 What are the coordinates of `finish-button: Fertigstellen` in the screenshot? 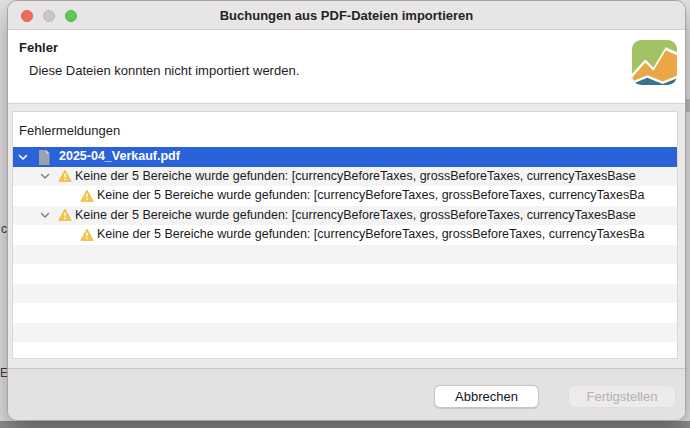 It's located at (622, 396).